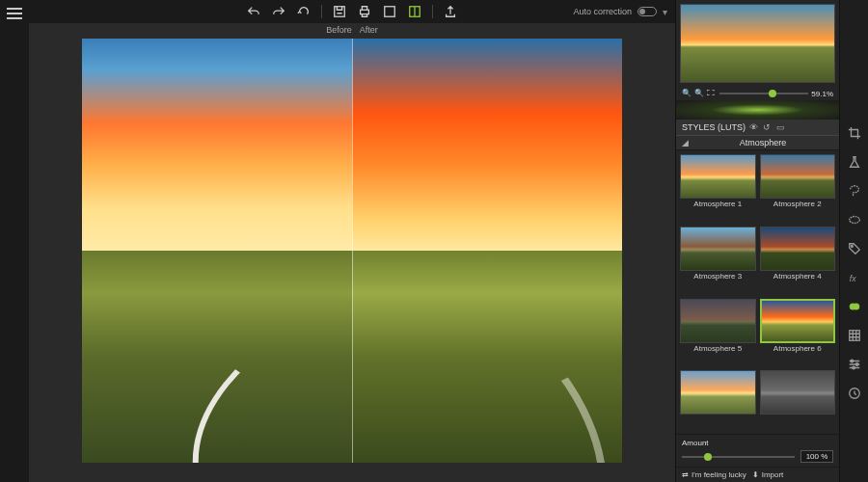  Describe the element at coordinates (854, 249) in the screenshot. I see `tag-icon` at that location.